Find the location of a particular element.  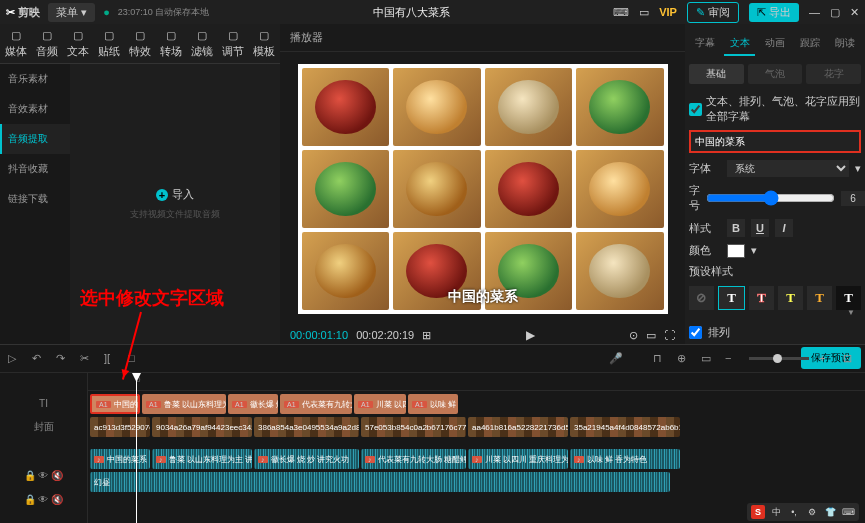

zoom-in-icon: + is located at coordinates (826, 359).